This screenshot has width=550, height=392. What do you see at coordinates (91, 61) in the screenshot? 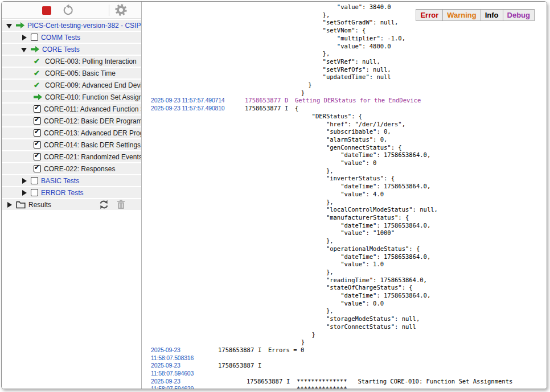
I see `tree-item-label: CORE-003: Polling Interaction` at bounding box center [91, 61].